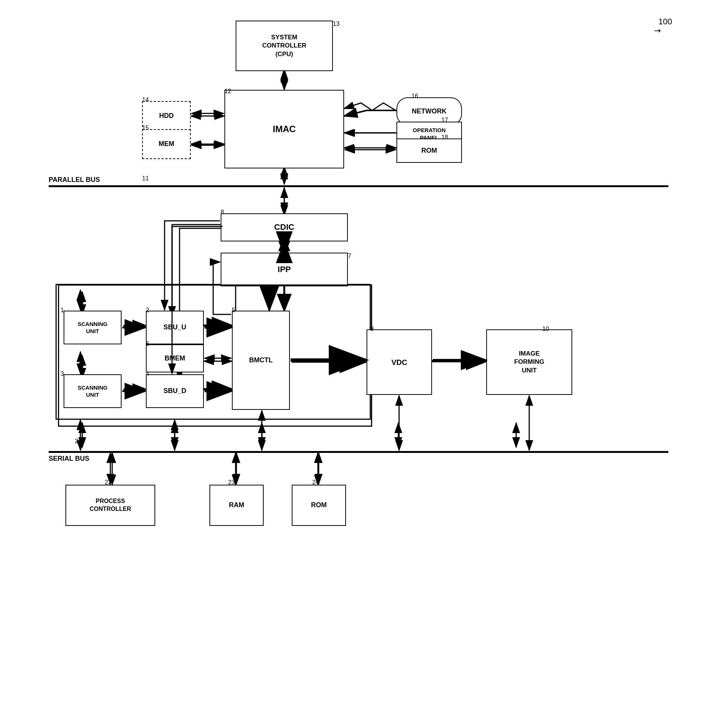 This screenshot has height=728, width=717. Describe the element at coordinates (429, 112) in the screenshot. I see `network-label: NETWORK` at that location.